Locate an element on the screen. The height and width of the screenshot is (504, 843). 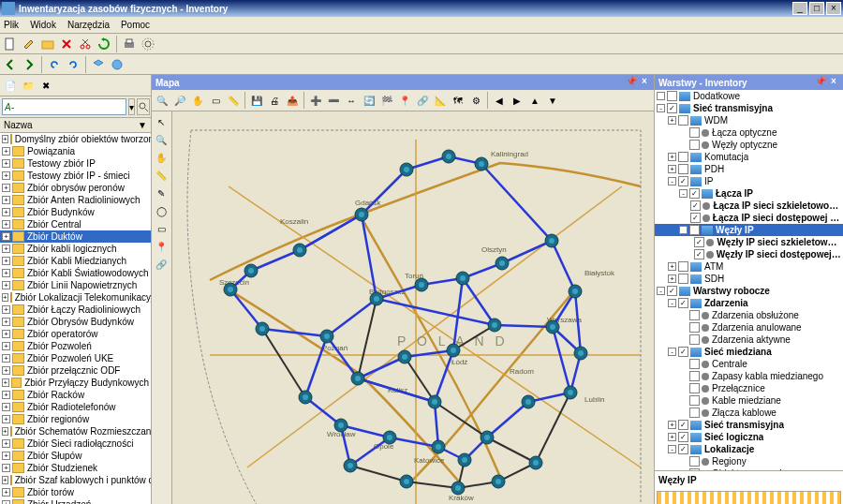
map-tool-icon: 📐 is located at coordinates (440, 100).